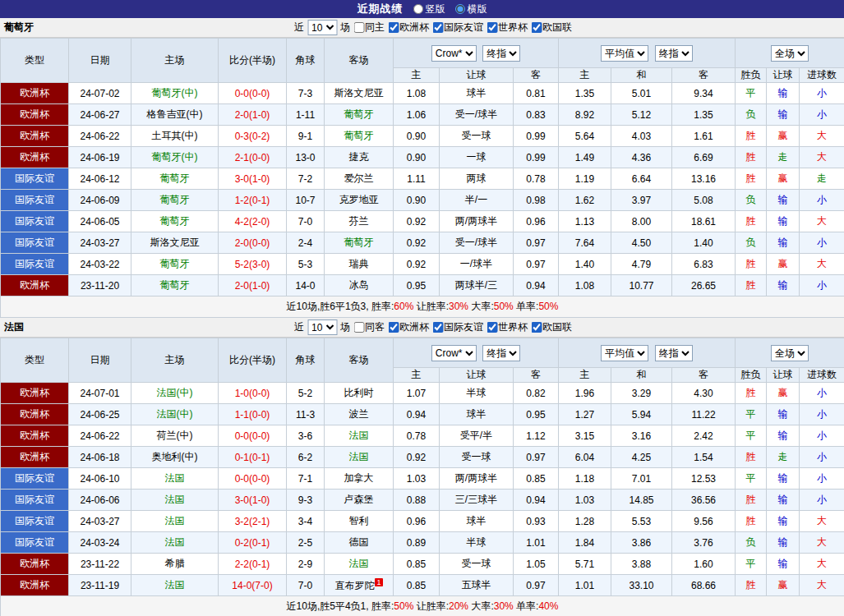  I want to click on avg-home-odds: 1.01, so click(585, 586).